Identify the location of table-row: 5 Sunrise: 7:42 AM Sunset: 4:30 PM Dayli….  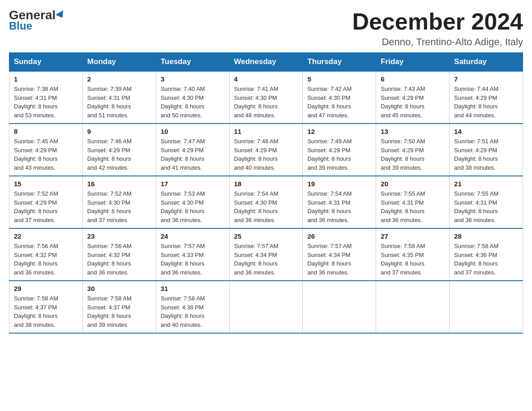
(339, 98).